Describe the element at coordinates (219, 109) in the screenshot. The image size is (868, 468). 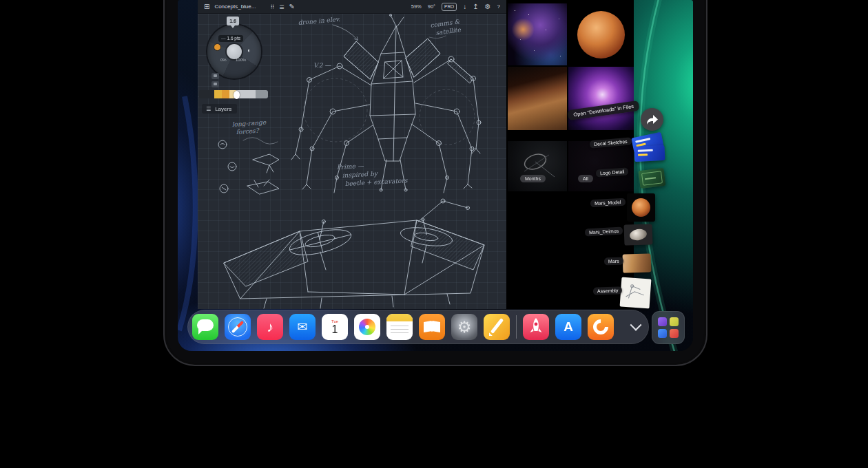
I see `layers-panel-header: Layers` at that location.